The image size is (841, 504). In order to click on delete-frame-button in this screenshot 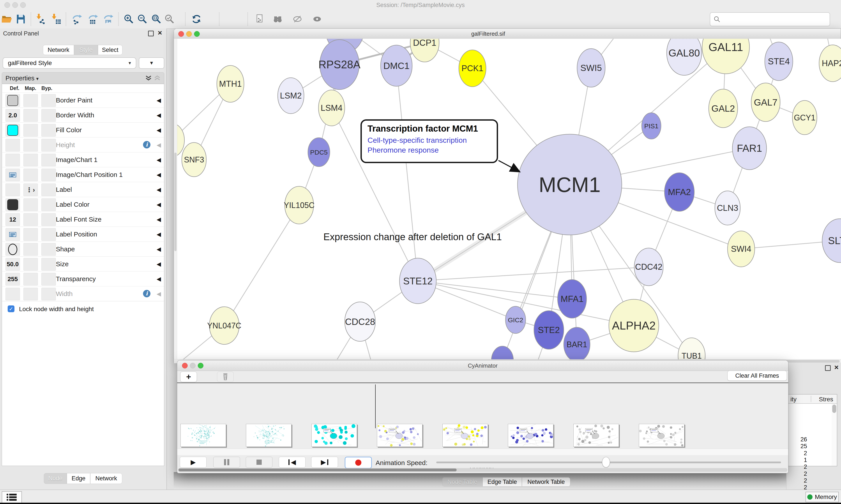, I will do `click(226, 377)`.